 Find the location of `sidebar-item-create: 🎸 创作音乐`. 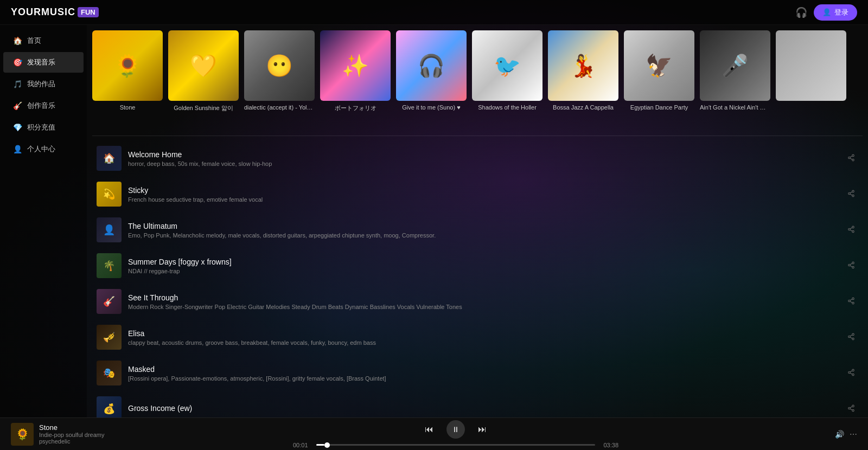

sidebar-item-create: 🎸 创作音乐 is located at coordinates (43, 106).